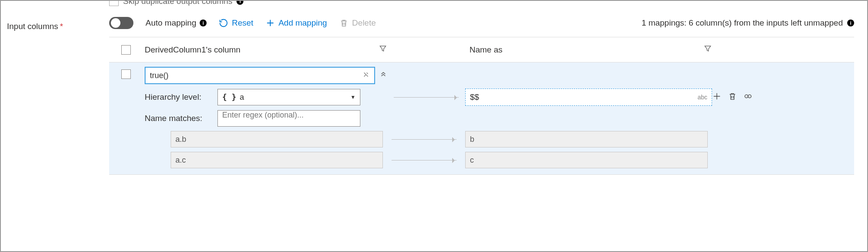 Image resolution: width=868 pixels, height=252 pixels. What do you see at coordinates (589, 97) in the screenshot?
I see `name-as-input: $$ abc` at bounding box center [589, 97].